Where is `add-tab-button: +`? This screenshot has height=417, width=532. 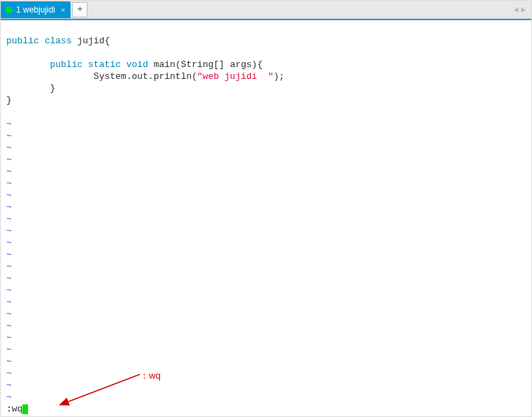
add-tab-button: + is located at coordinates (80, 10).